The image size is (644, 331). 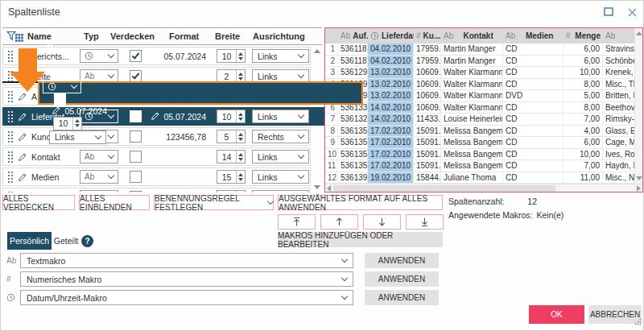 What do you see at coordinates (231, 156) in the screenshot?
I see `width-stepper: 14` at bounding box center [231, 156].